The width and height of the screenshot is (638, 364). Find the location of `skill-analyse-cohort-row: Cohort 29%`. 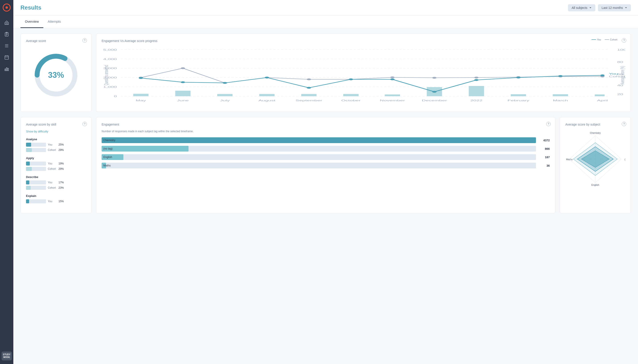

skill-analyse-cohort-row: Cohort 29% is located at coordinates (56, 150).